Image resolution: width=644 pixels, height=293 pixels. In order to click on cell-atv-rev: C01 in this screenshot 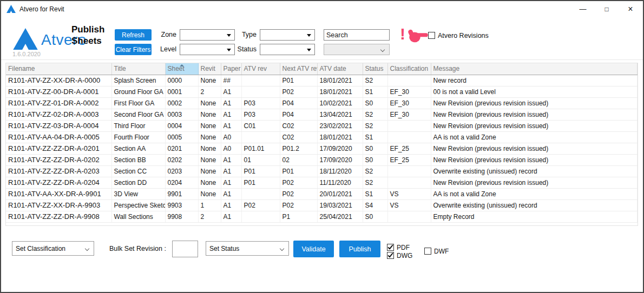, I will do `click(261, 125)`.